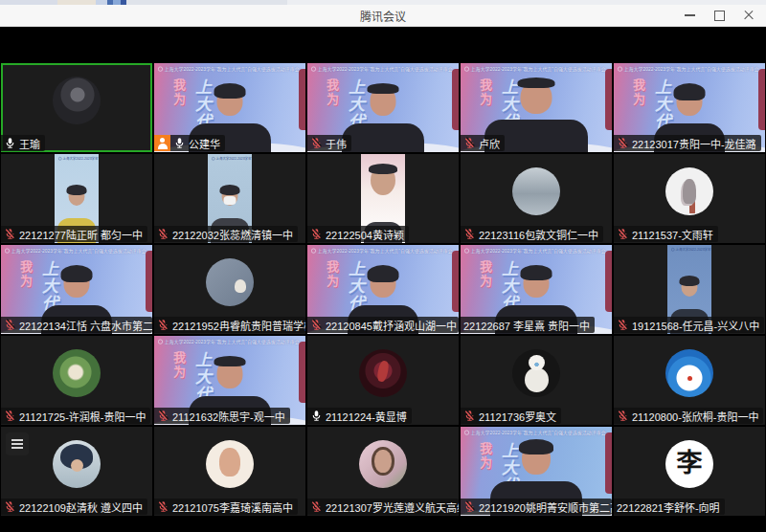  Describe the element at coordinates (366, 416) in the screenshot. I see `participant-name: 21121224-黄显博` at that location.